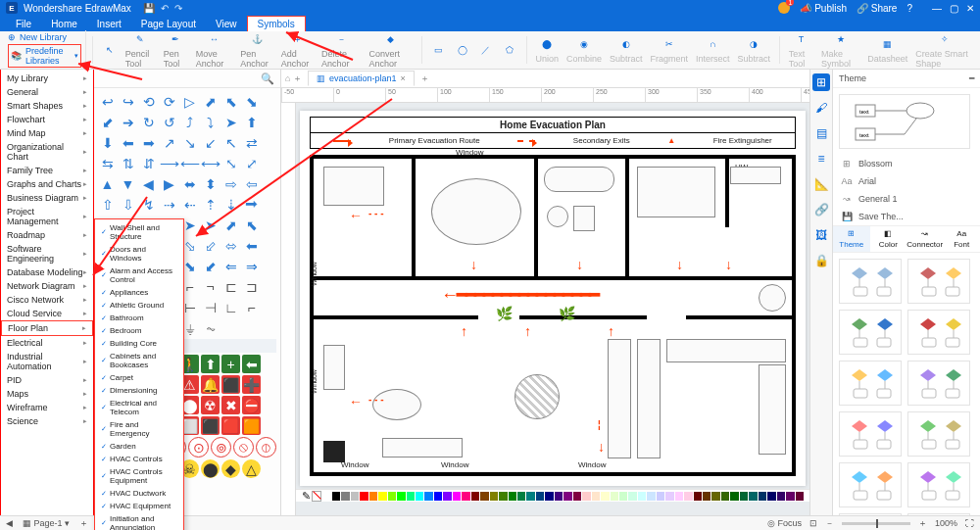  I want to click on shape-arrow: ⇦, so click(251, 184).